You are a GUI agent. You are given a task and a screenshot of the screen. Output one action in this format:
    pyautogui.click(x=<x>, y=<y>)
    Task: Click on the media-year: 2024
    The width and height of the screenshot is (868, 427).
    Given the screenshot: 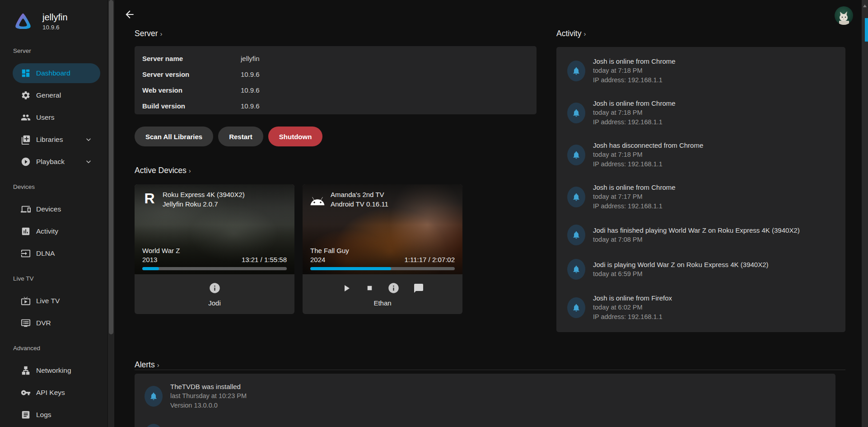 What is the action you would take?
    pyautogui.click(x=318, y=260)
    